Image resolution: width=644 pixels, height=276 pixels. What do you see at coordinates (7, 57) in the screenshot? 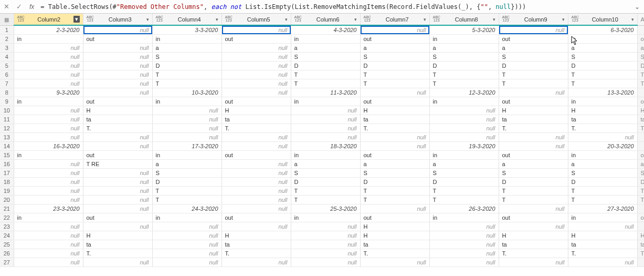
I see `row-number: 4` at bounding box center [7, 57].